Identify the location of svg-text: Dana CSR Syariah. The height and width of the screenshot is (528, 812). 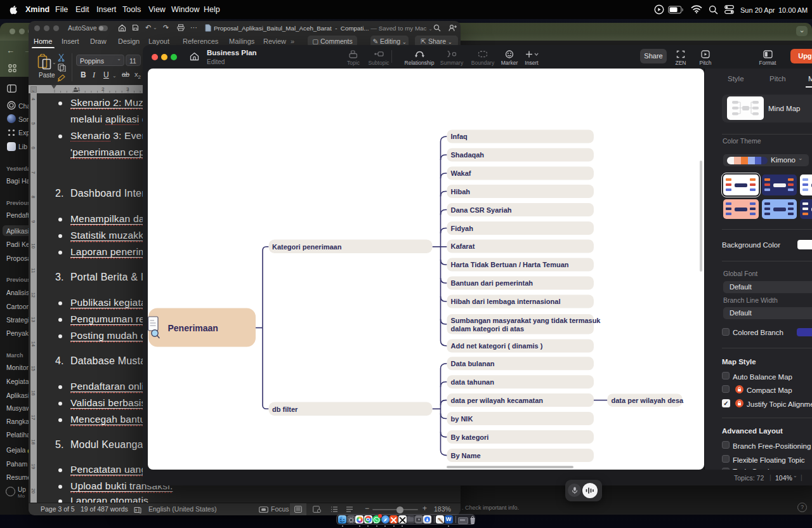
(481, 210).